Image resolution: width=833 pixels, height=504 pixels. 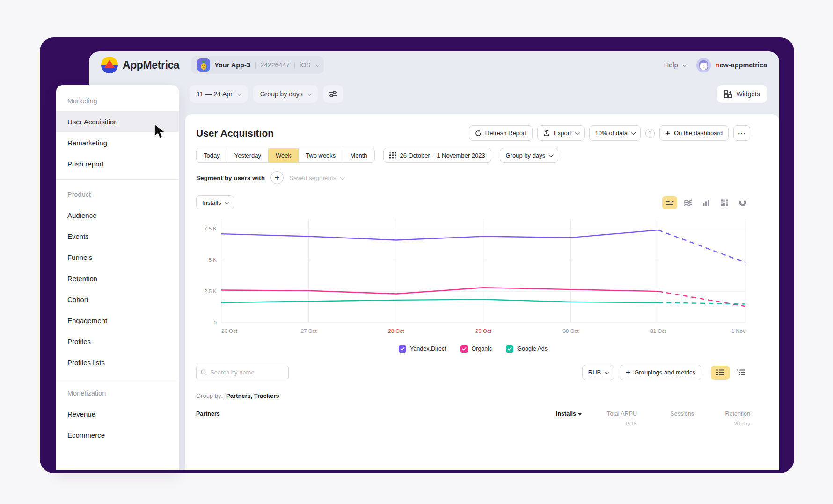 I want to click on sidebar-item-profiles: Profiles, so click(x=117, y=341).